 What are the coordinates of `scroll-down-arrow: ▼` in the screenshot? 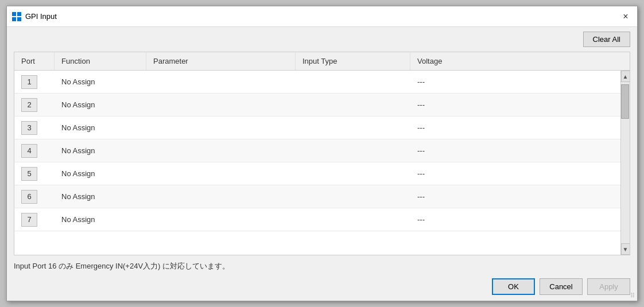 It's located at (626, 249).